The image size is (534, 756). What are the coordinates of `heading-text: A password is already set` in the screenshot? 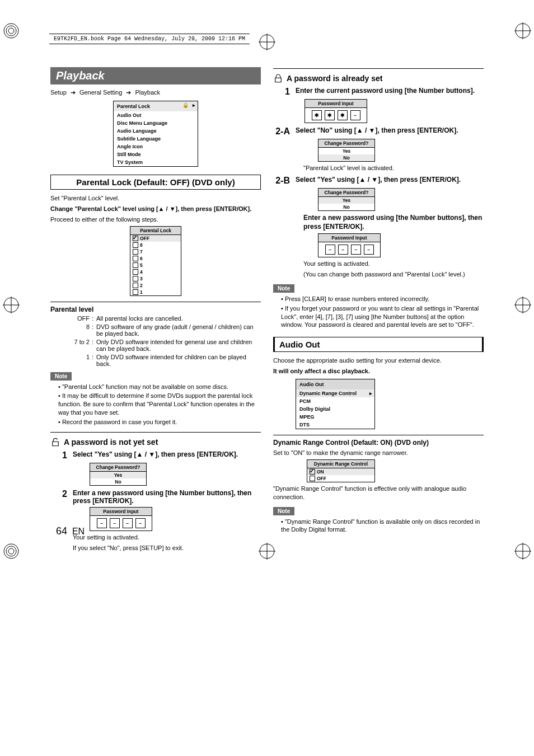 It's located at (335, 78).